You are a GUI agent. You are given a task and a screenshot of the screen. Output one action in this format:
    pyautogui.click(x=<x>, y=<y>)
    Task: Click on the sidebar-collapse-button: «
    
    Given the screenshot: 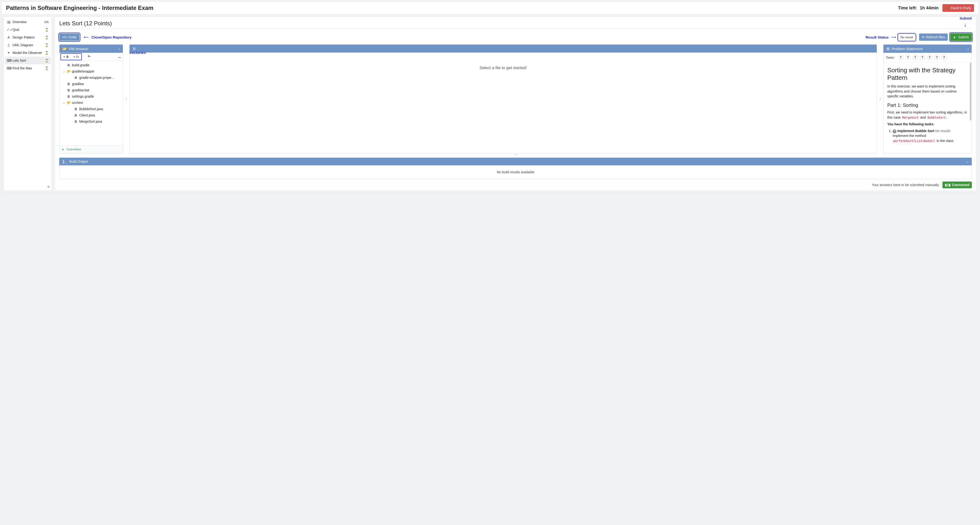 What is the action you would take?
    pyautogui.click(x=49, y=187)
    